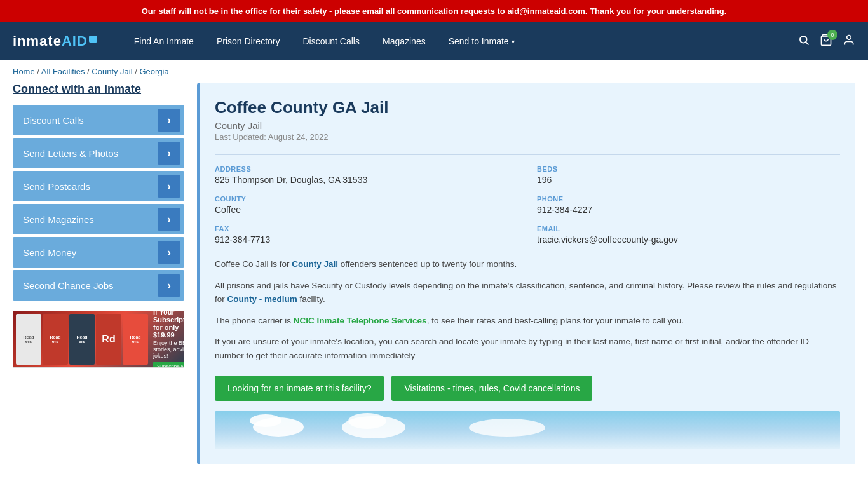 The width and height of the screenshot is (868, 488). I want to click on ad-subtitle: Enjoy the BEST stories, advice & jokes!, so click(169, 349).